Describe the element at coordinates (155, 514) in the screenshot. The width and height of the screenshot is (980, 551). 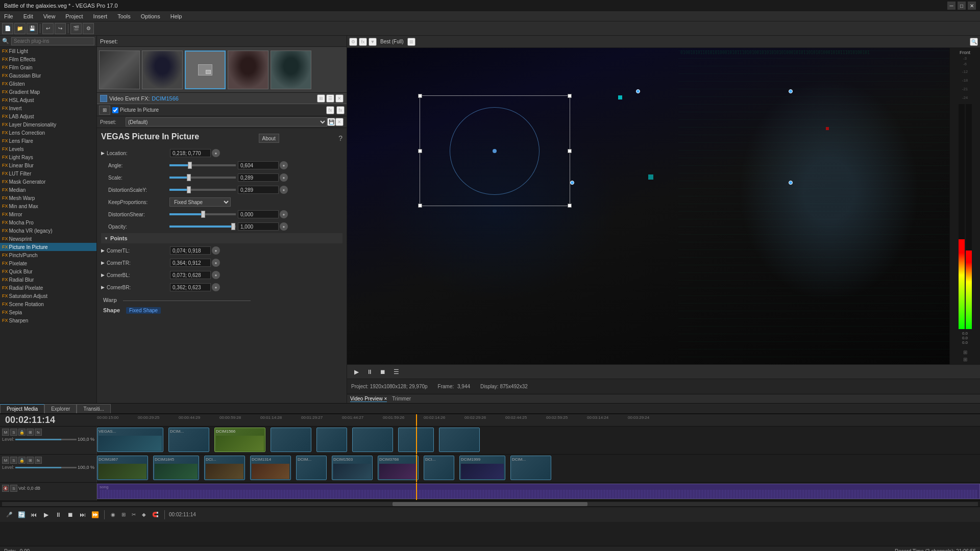
I see `snap-btn: 🧲` at that location.